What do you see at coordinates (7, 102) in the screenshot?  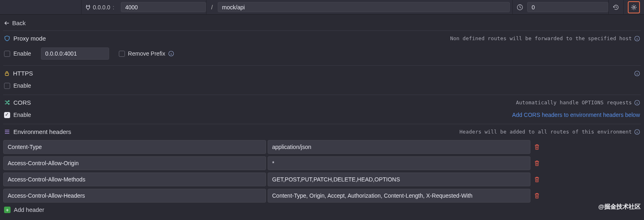 I see `shuffle-icon` at bounding box center [7, 102].